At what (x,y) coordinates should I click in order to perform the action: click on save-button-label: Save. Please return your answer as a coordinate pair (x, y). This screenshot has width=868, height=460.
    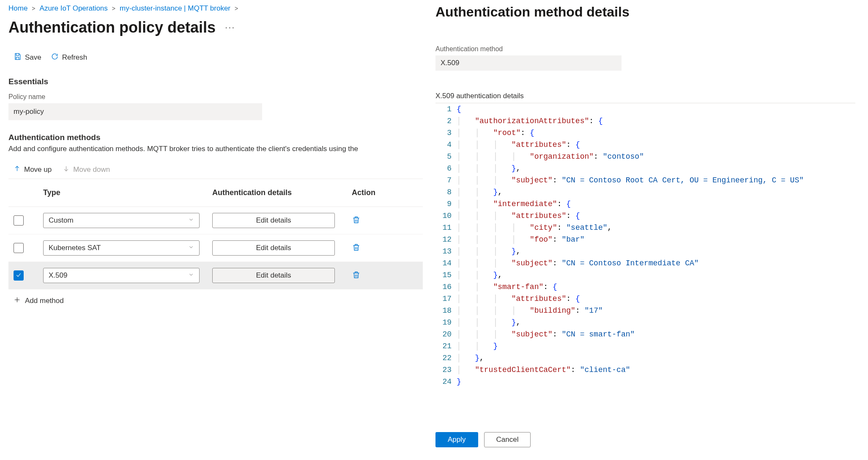
    Looking at the image, I should click on (33, 58).